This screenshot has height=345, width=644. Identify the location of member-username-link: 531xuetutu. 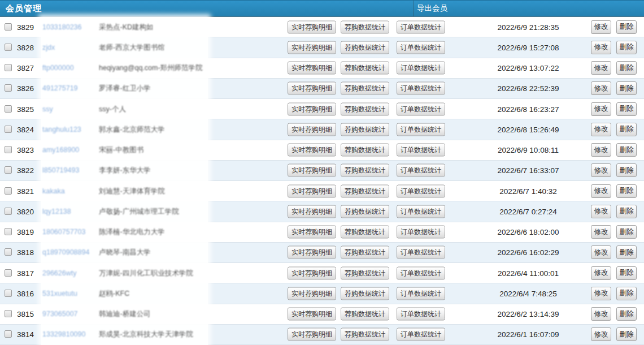
(60, 294).